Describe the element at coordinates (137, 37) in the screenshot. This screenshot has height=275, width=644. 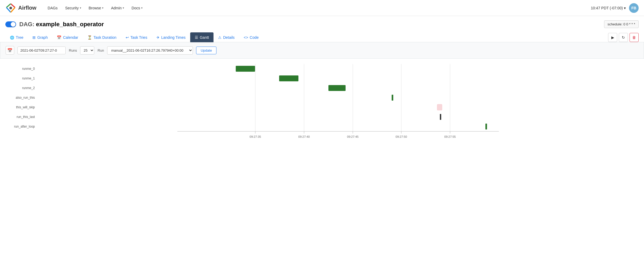
I see `tab-task-tries: ↩ Task Tries` at that location.